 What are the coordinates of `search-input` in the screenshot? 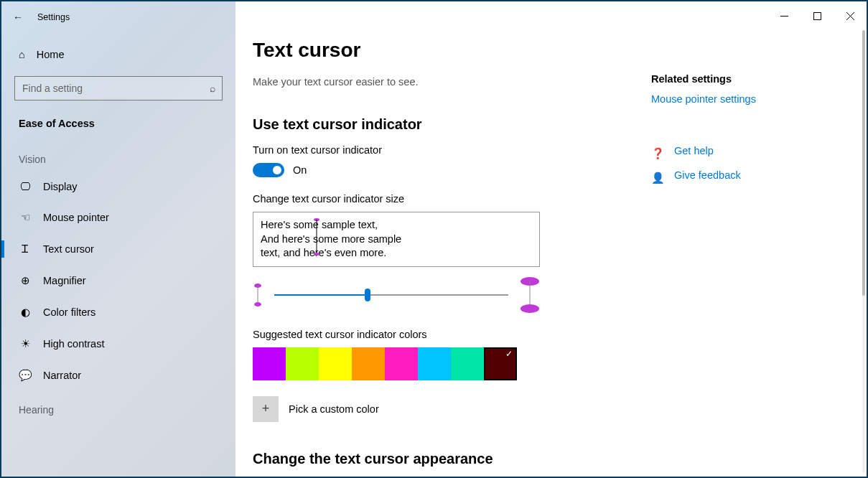 It's located at (118, 88).